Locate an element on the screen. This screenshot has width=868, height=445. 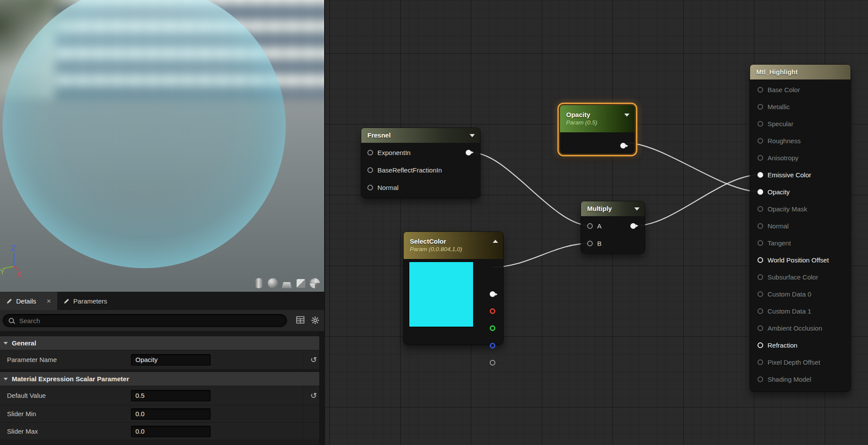
search-box is located at coordinates (145, 321).